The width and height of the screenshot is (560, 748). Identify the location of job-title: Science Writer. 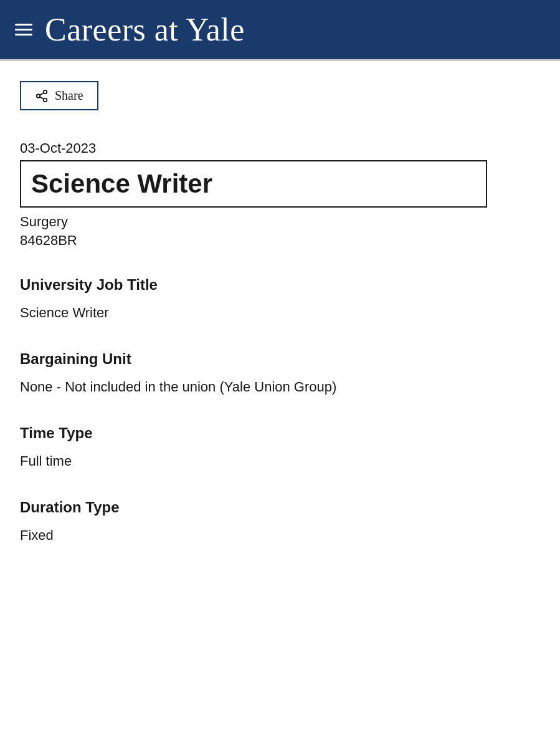
(122, 183).